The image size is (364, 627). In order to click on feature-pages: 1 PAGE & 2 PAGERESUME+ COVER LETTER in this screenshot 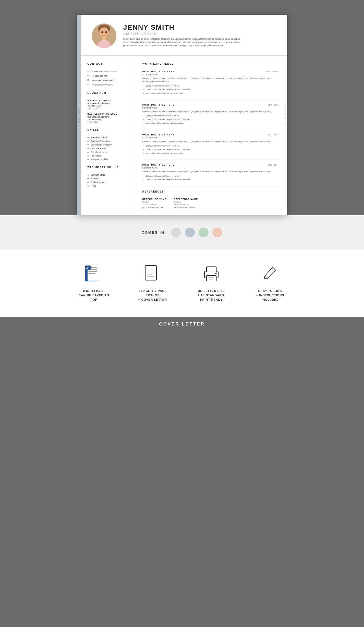, I will do `click(153, 283)`.